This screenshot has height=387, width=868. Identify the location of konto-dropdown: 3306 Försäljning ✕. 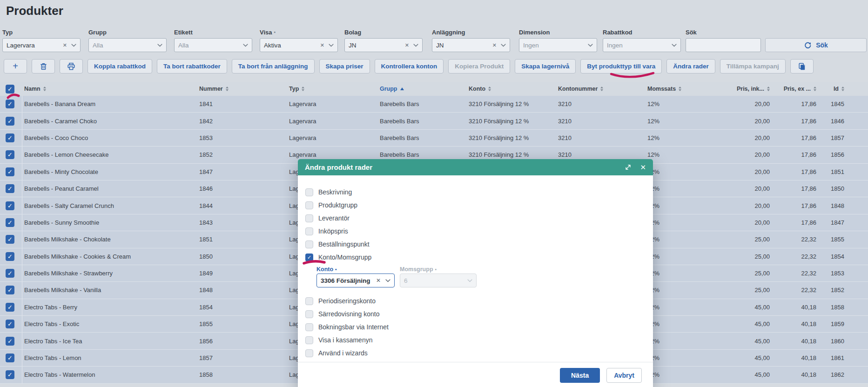
(356, 280).